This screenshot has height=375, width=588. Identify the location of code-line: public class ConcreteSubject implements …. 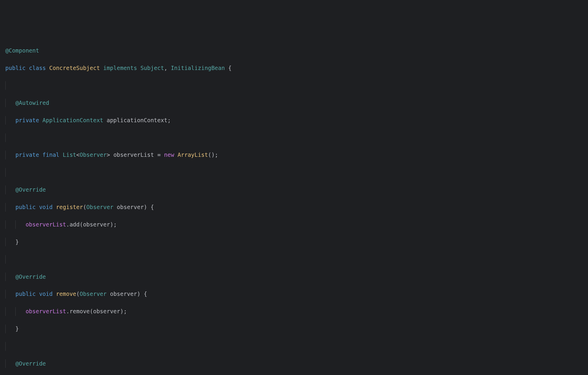
(294, 68).